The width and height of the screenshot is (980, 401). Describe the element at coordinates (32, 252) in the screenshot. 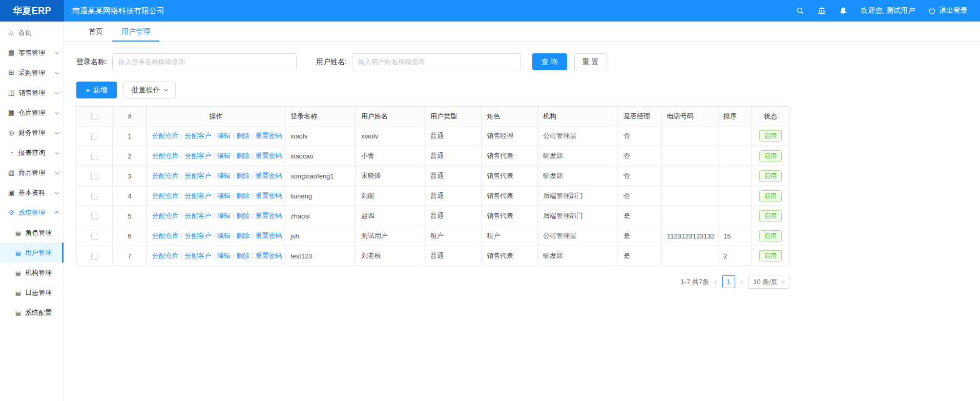

I see `sidebar-item-user-mgmt: ▤ 用户管理` at that location.